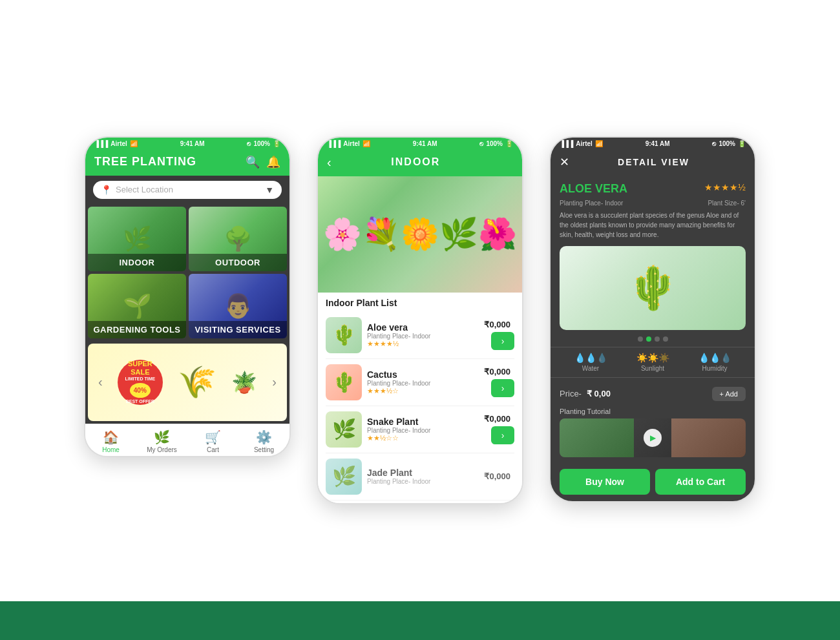 This screenshot has height=640, width=840. Describe the element at coordinates (614, 203) in the screenshot. I see `place-value: Indoor` at that location.